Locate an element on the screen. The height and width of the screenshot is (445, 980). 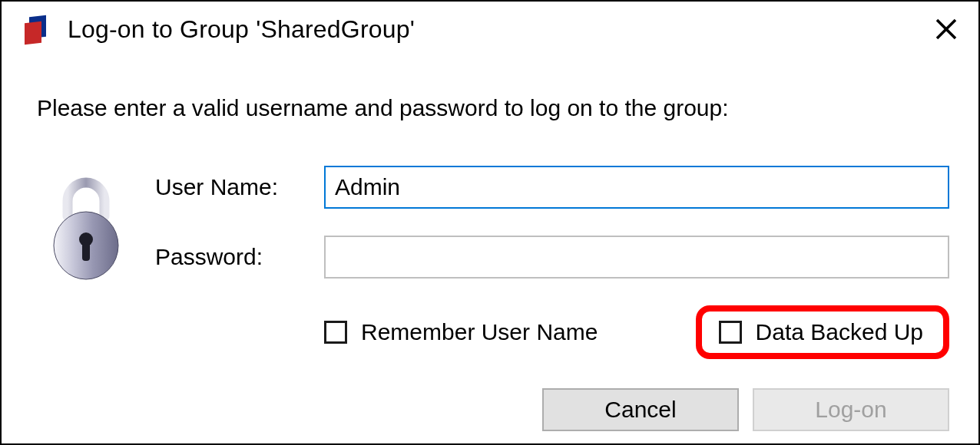
cancel-button-label: Cancel is located at coordinates (641, 410).